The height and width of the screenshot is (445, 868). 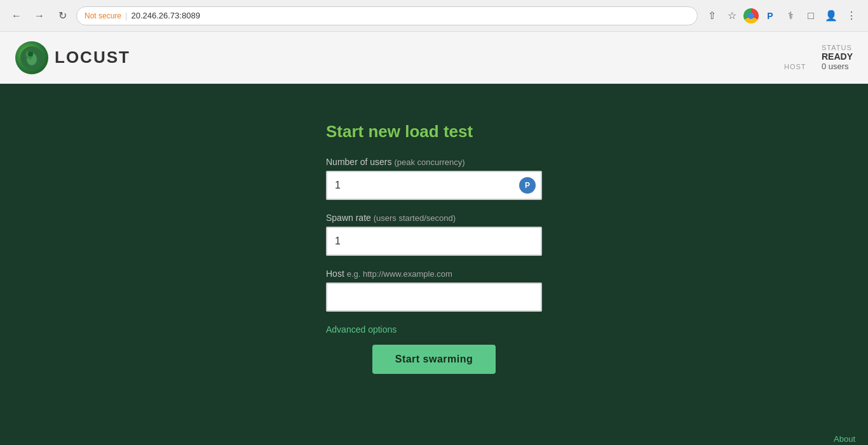 What do you see at coordinates (434, 58) in the screenshot?
I see `app-header: LOCUST HOST STATUS READY 0 users` at bounding box center [434, 58].